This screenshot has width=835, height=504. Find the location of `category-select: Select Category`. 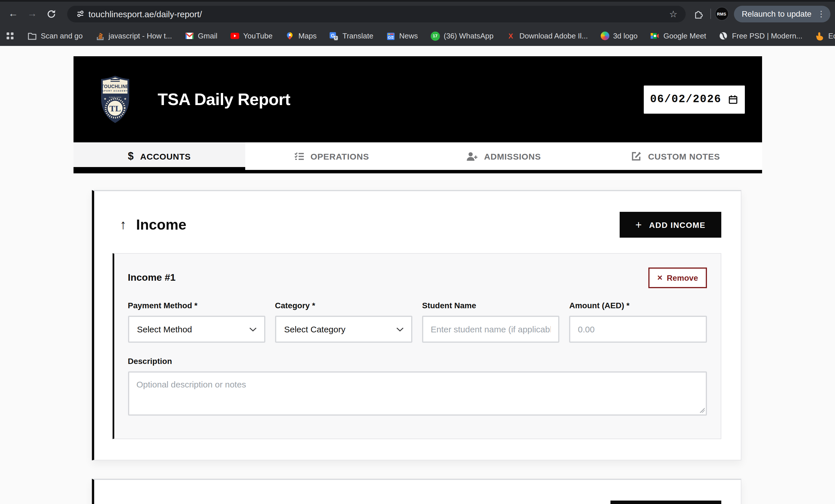

category-select: Select Category is located at coordinates (344, 329).